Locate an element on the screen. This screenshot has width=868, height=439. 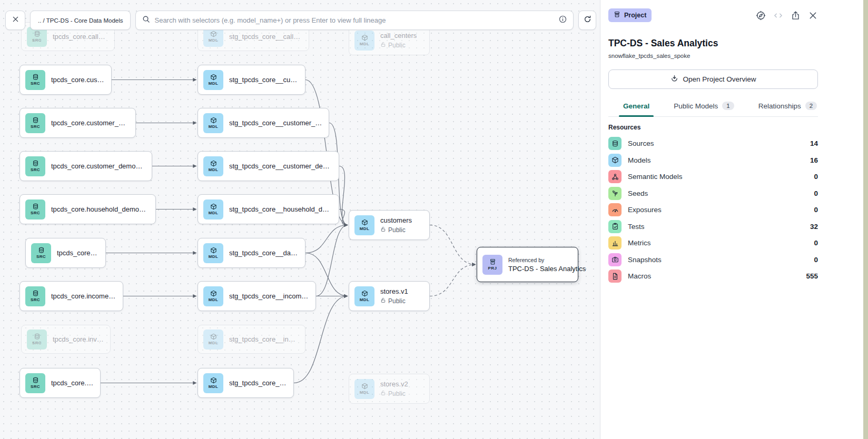
node-src_date_dim: SRC tpcds_core.date_dim is located at coordinates (65, 253).